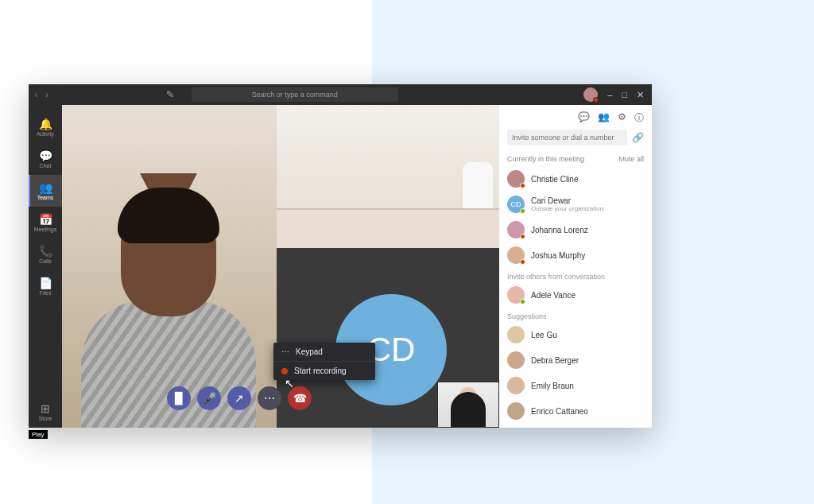 The image size is (814, 504). I want to click on section-label: Invite others from conversation, so click(576, 275).